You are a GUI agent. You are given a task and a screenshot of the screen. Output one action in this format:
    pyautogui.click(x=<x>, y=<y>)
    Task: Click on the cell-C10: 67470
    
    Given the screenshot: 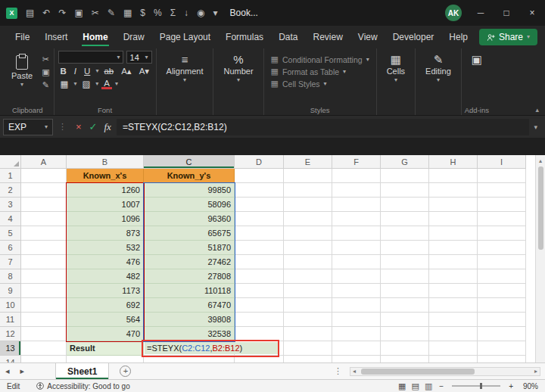 What is the action you would take?
    pyautogui.click(x=189, y=306)
    